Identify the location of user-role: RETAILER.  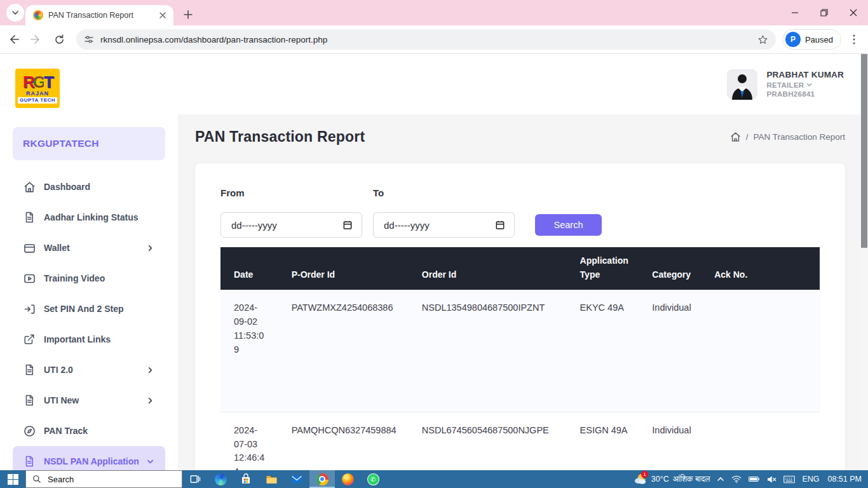
(805, 85).